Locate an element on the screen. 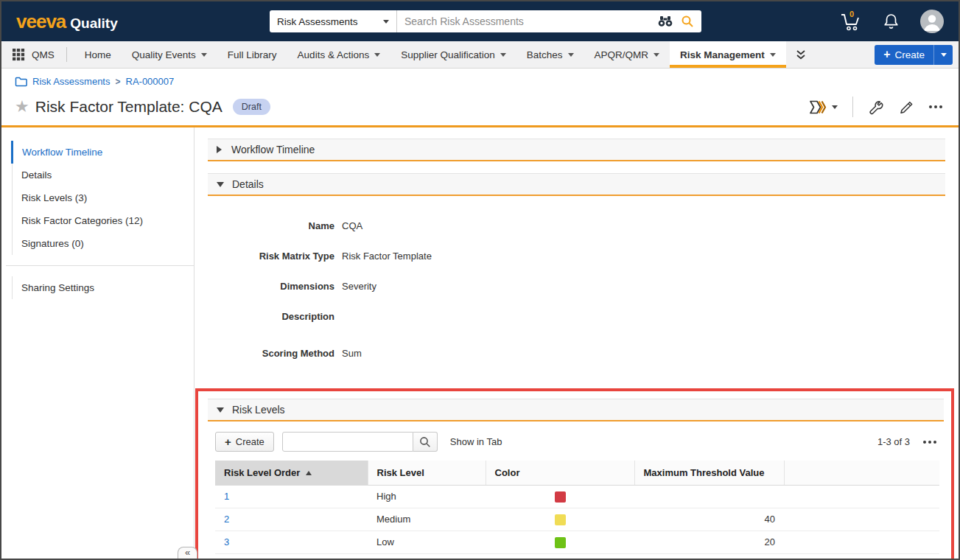 The image size is (960, 560). cart-badge: 0 is located at coordinates (852, 14).